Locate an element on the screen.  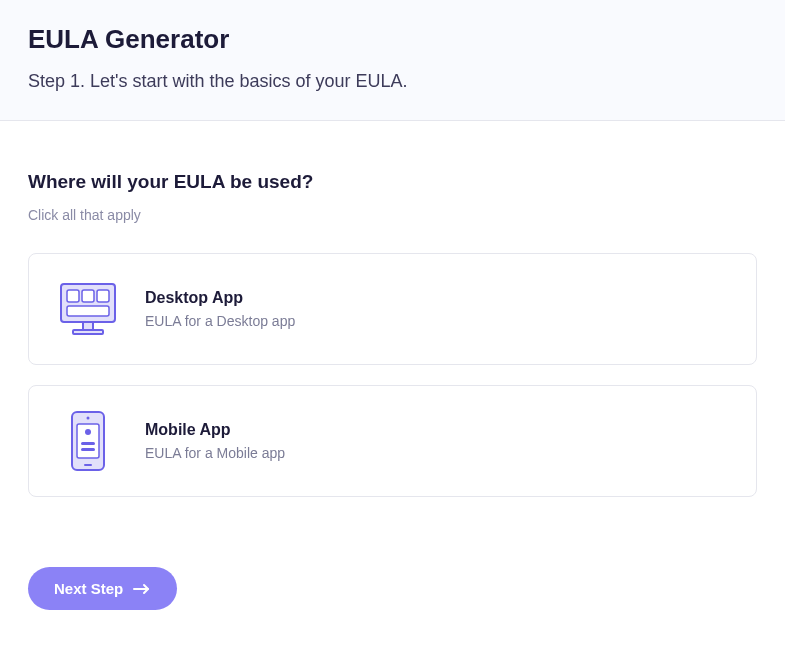
page-title: EULA Generator is located at coordinates (392, 40).